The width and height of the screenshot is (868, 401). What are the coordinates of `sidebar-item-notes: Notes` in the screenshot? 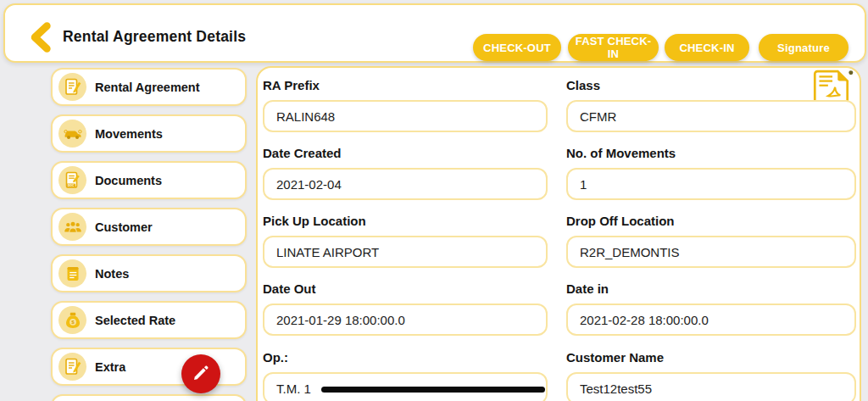 It's located at (149, 273).